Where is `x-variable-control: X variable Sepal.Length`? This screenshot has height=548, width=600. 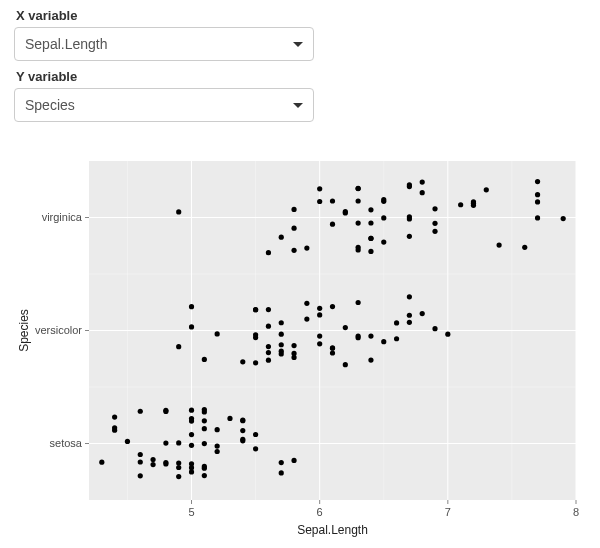 x-variable-control: X variable Sepal.Length is located at coordinates (300, 34).